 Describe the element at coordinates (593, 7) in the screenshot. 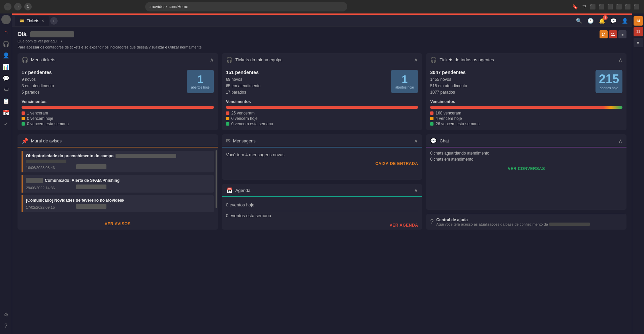

I see `ext1-icon: ⬛` at that location.